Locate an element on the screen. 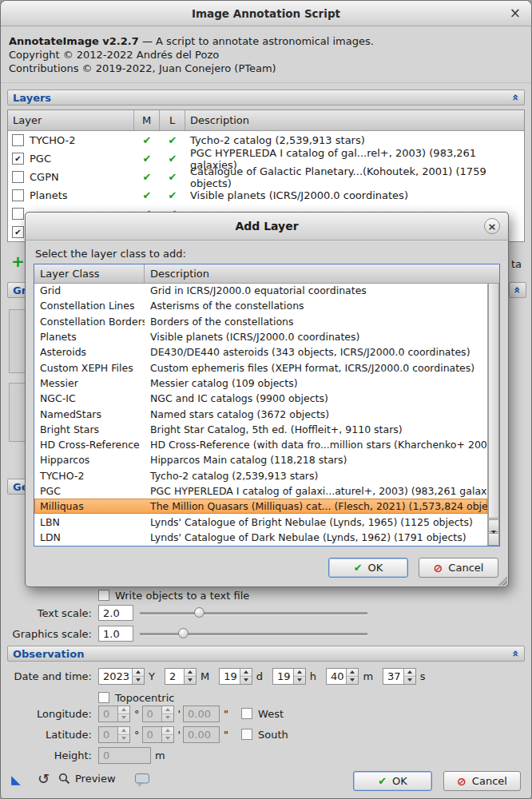 This screenshot has width=532, height=799. layer-class-row: NamedStarsNamed stars catalog (3672 obje… is located at coordinates (260, 414).